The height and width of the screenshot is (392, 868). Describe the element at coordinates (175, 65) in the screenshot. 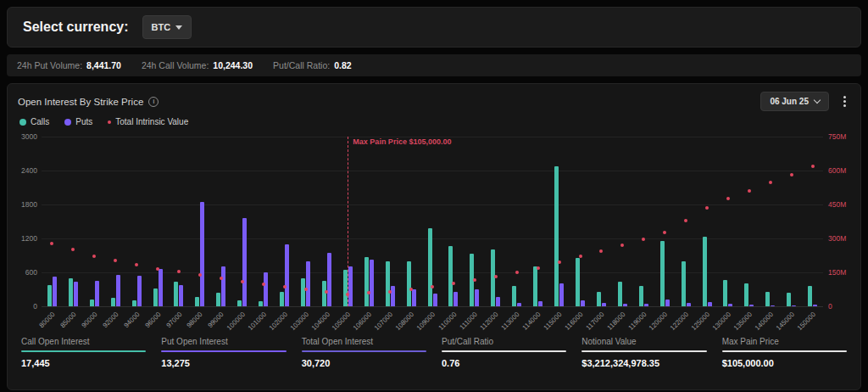

I see `call-volume-label: 24h Call Volume:` at that location.